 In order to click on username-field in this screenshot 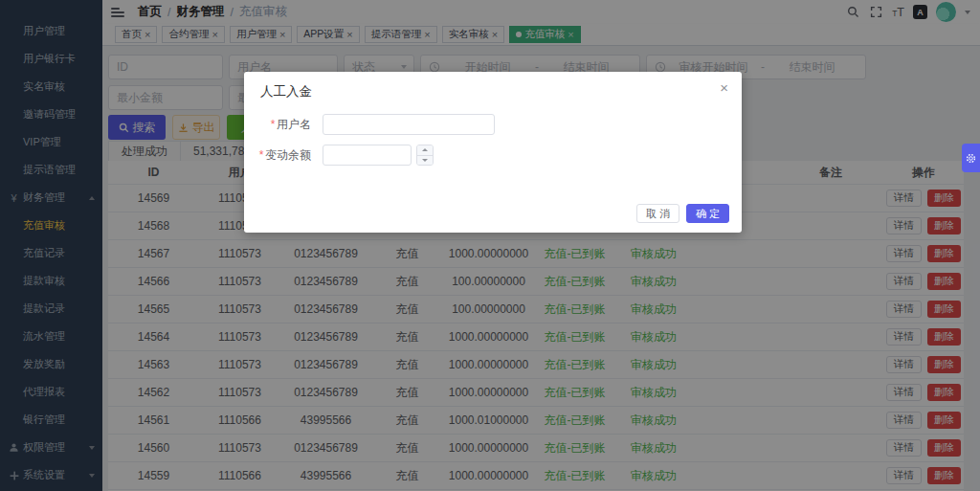, I will do `click(409, 124)`.